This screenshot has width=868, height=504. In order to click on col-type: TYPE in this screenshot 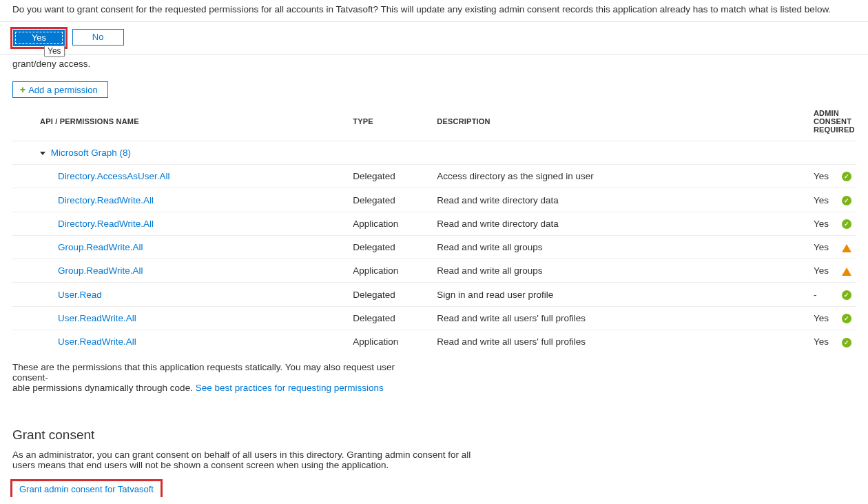, I will do `click(395, 121)`.